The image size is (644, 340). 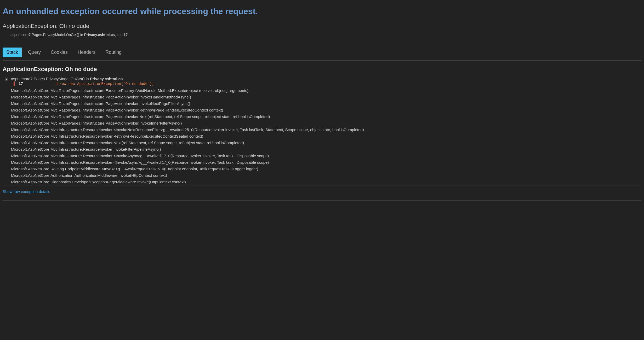 What do you see at coordinates (113, 52) in the screenshot?
I see `tab-routing: Routing` at bounding box center [113, 52].